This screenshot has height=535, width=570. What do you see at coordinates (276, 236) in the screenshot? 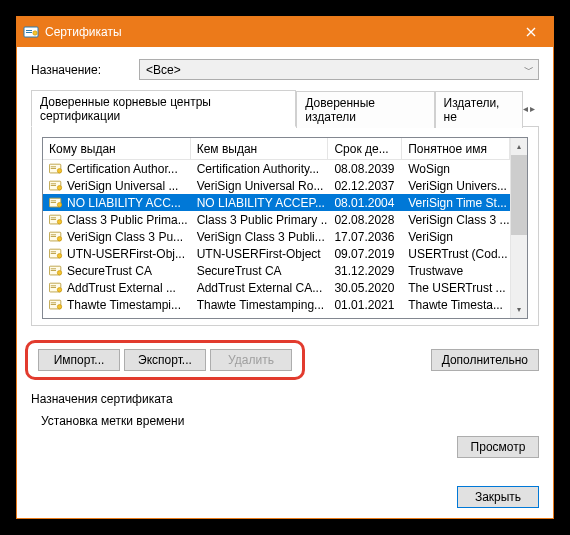
I see `table-row: VeriSign Class 3 Pu...VeriSign Class 3 P…` at bounding box center [276, 236].